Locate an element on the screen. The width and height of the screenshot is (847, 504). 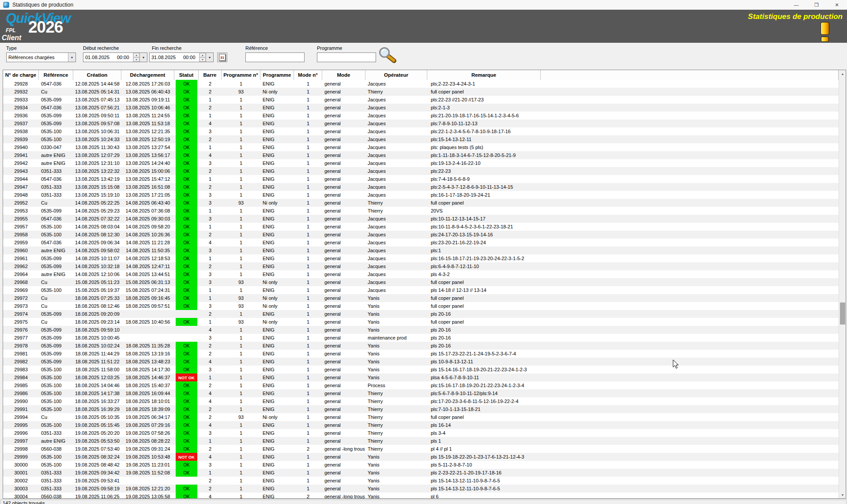
table-row: 299380535-10013.08.2025 10:06:3113.08.20… is located at coordinates (421, 131).